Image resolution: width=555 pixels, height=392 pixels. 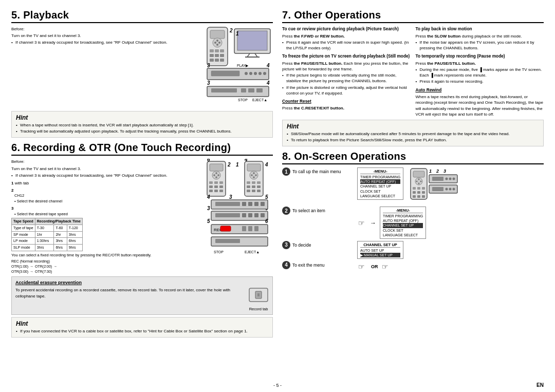 What do you see at coordinates (308, 265) in the screenshot?
I see `os-step4-desc: To exit the menu` at bounding box center [308, 265].